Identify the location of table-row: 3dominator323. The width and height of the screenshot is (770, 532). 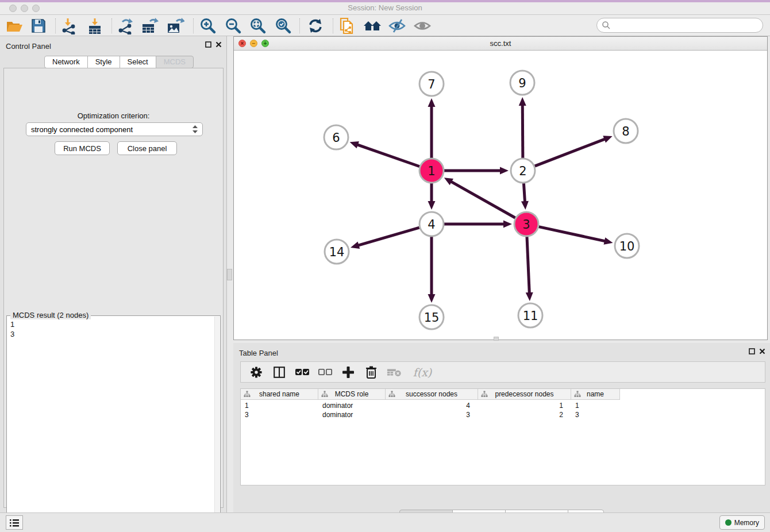
(503, 415).